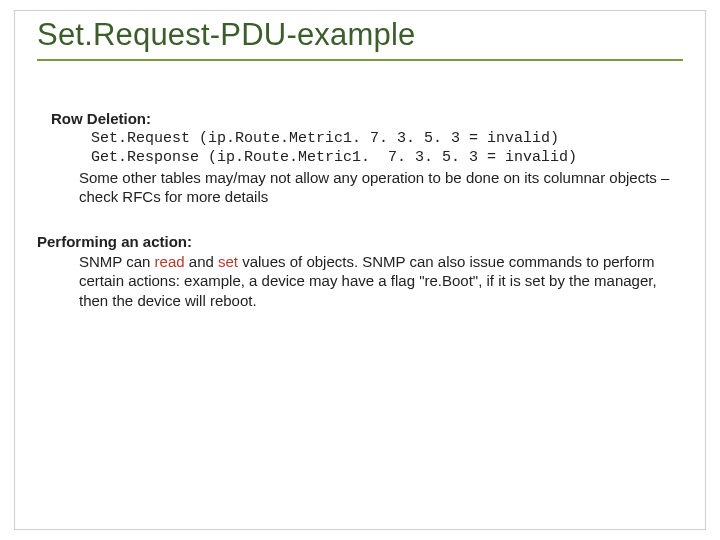 The height and width of the screenshot is (540, 720). Describe the element at coordinates (170, 262) in the screenshot. I see `keyword-read: read` at that location.